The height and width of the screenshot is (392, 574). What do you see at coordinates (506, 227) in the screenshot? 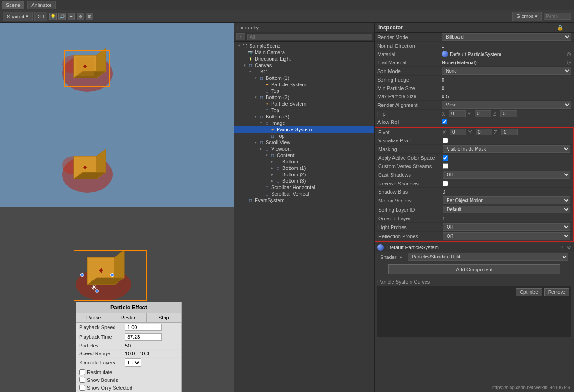
I see `dropdown-lightprobes: Off` at bounding box center [506, 227].